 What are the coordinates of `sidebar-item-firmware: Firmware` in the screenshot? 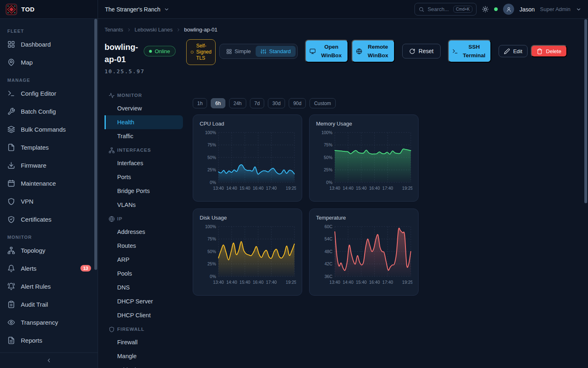 It's located at (49, 165).